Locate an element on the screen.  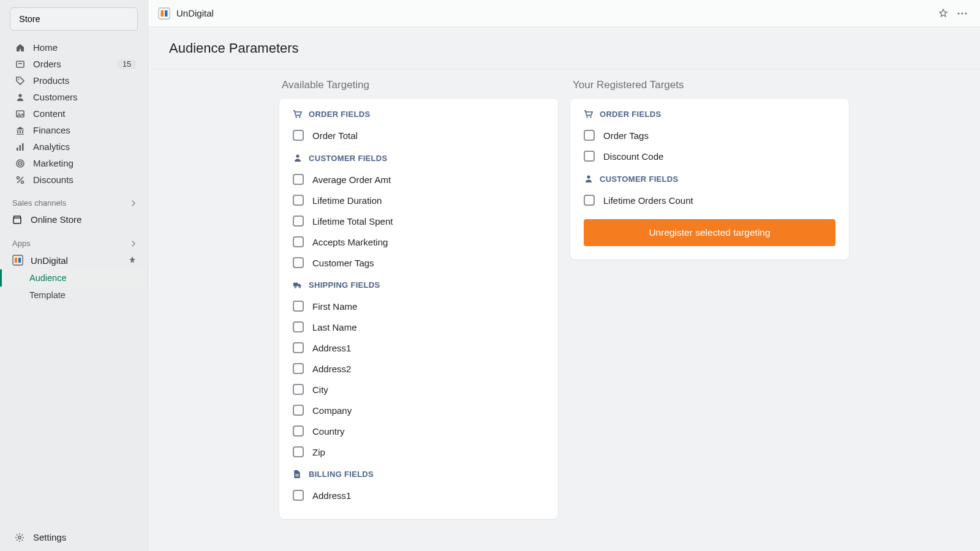
group-heading: SHIPPING FIELDS is located at coordinates (419, 285).